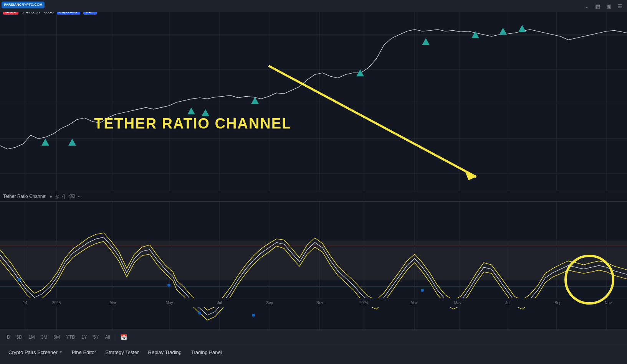 This screenshot has width=627, height=364. I want to click on tf-all-btn: All, so click(108, 337).